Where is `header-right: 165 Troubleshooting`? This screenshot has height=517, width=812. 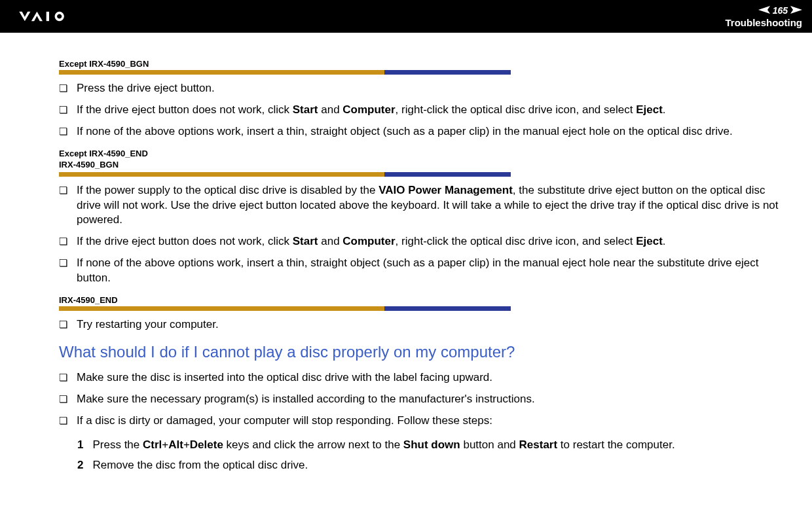
header-right: 165 Troubleshooting is located at coordinates (764, 17).